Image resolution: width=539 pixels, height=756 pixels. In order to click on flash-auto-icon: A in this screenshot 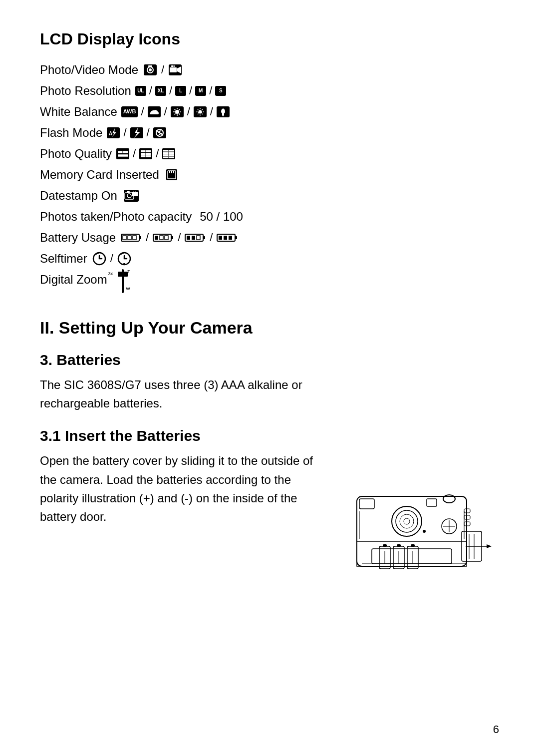, I will do `click(113, 133)`.